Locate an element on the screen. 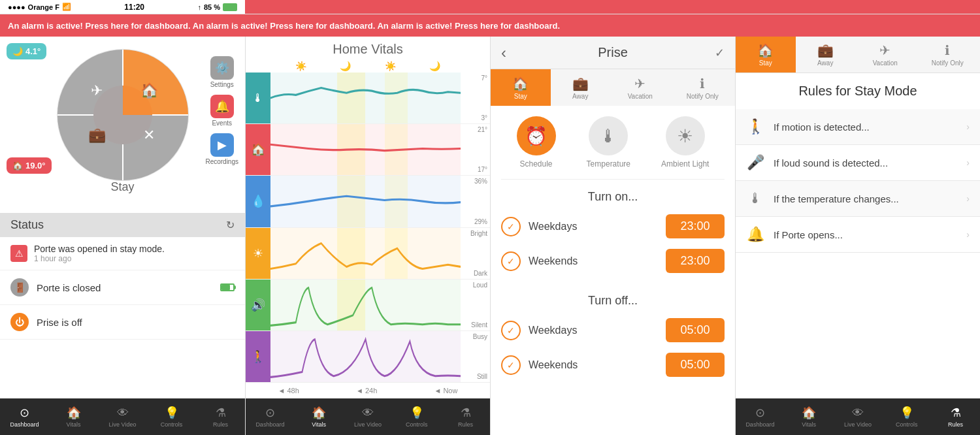 The height and width of the screenshot is (435, 980). controls-tab-icon: 💡 is located at coordinates (172, 413).